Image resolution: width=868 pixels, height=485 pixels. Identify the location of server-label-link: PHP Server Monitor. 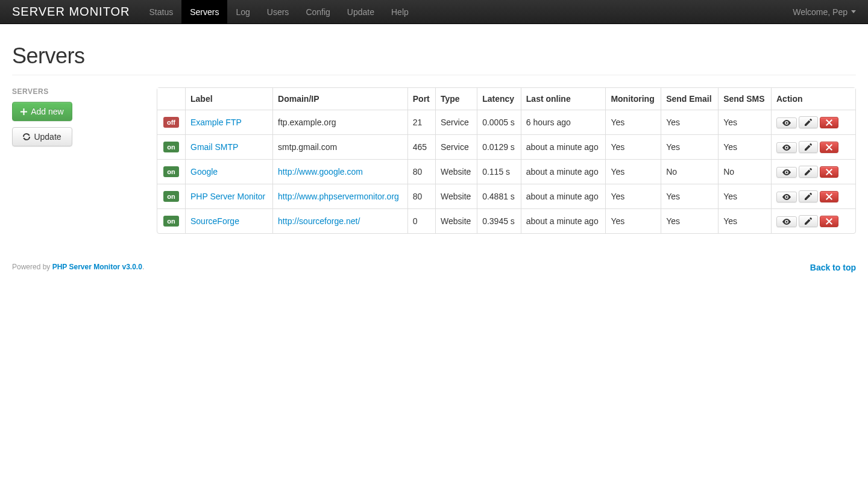
(228, 196).